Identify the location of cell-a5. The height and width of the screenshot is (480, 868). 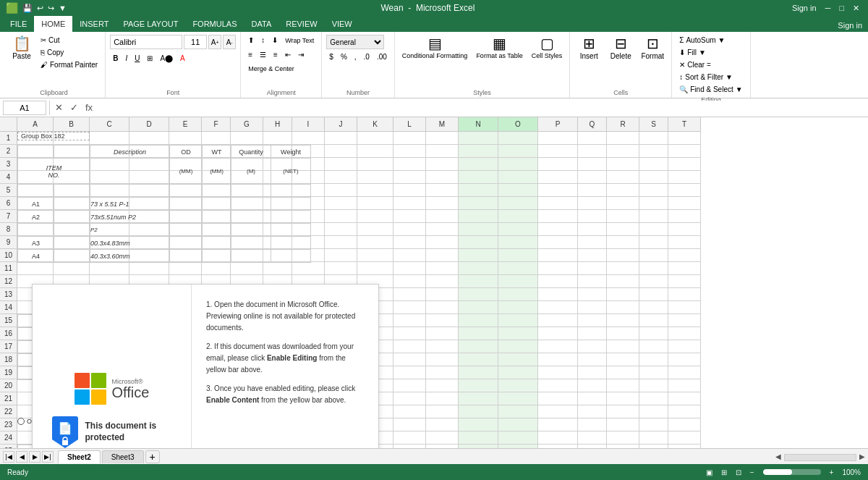
(35, 190).